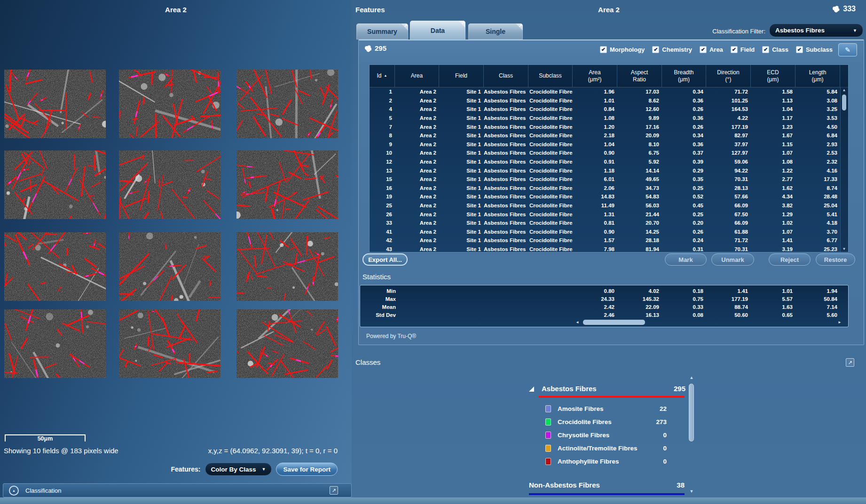 The height and width of the screenshot is (504, 866). I want to click on sort-ascending-icon: ▲, so click(386, 76).